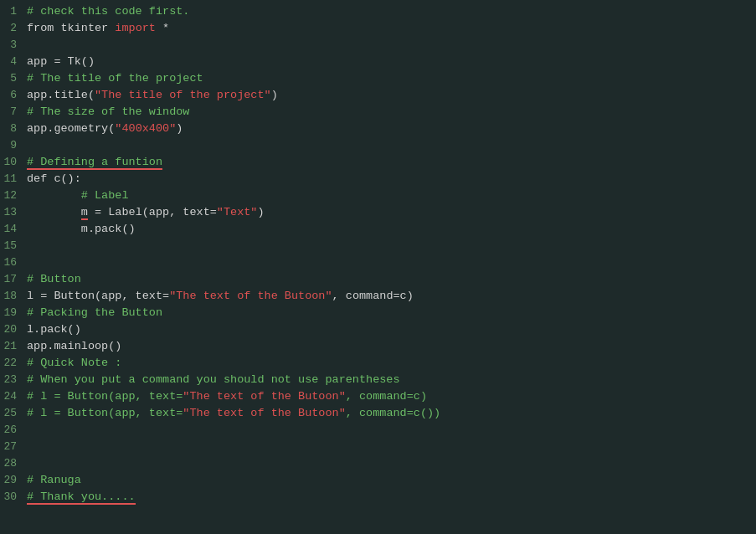 The width and height of the screenshot is (756, 534). Describe the element at coordinates (378, 447) in the screenshot. I see `code-line: 27` at that location.